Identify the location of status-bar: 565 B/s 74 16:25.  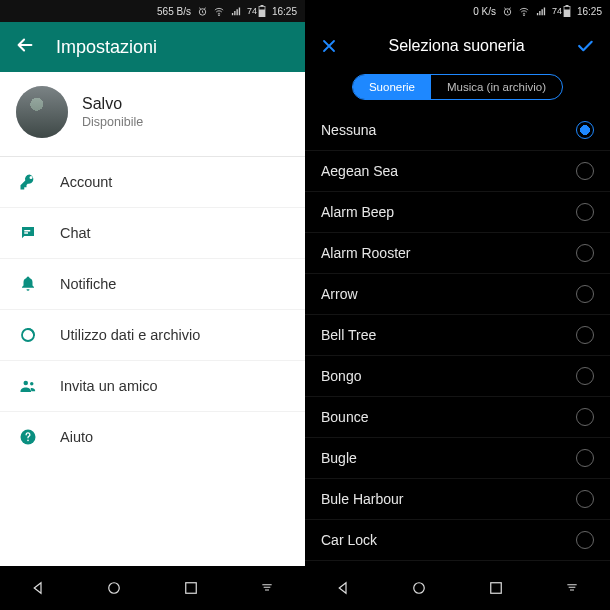
(152, 11).